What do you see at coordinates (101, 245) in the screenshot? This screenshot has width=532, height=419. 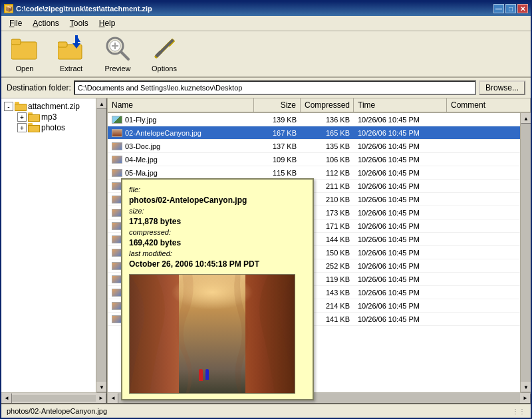 I see `tree-scroll-track` at bounding box center [101, 245].